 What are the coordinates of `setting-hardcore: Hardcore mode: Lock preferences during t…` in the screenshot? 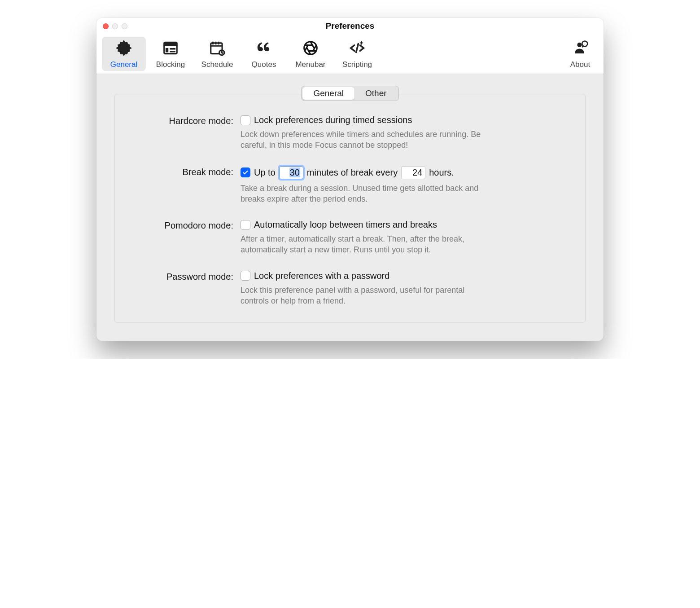 It's located at (350, 133).